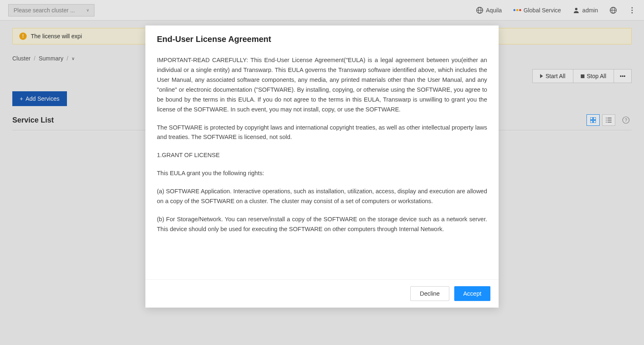 This screenshot has height=345, width=644. What do you see at coordinates (322, 225) in the screenshot?
I see `eula-paragraph: (b) For Storage/Network. You can reserve…` at bounding box center [322, 225].